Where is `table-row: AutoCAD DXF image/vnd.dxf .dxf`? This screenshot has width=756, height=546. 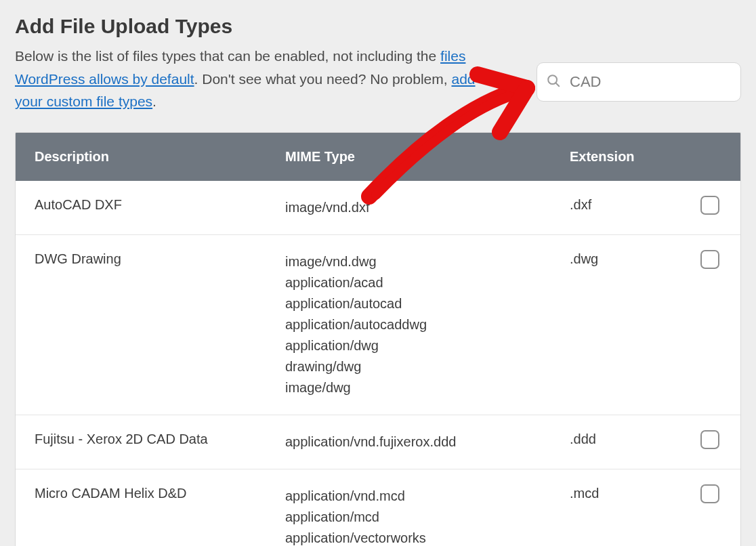 table-row: AutoCAD DXF image/vnd.dxf .dxf is located at coordinates (378, 207).